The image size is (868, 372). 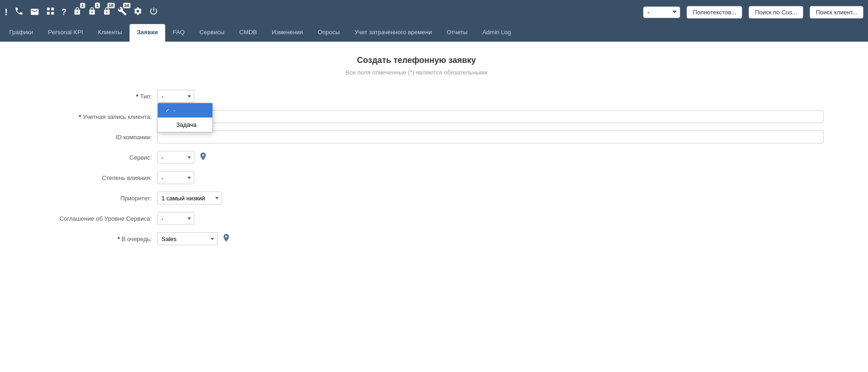 I want to click on client-search-button: Поиск клиент..., so click(x=837, y=12).